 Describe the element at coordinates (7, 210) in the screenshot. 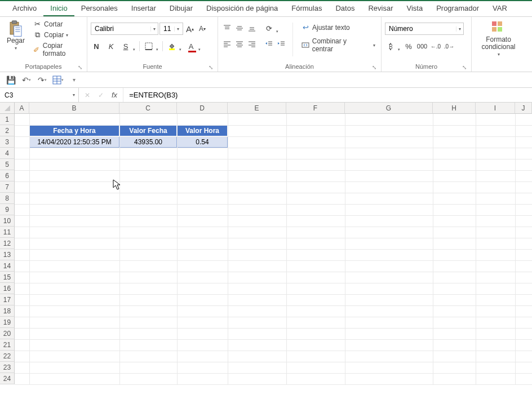

I see `row-header-9: 9` at that location.